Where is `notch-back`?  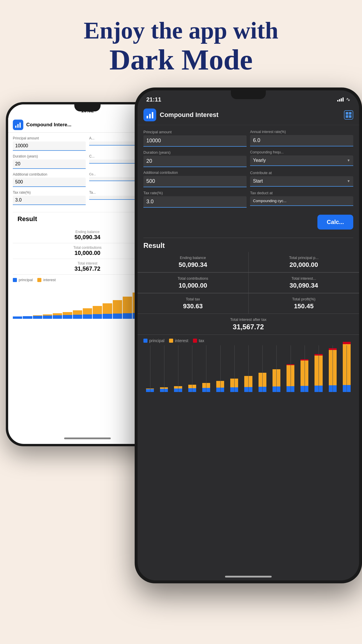
notch-back is located at coordinates (87, 108).